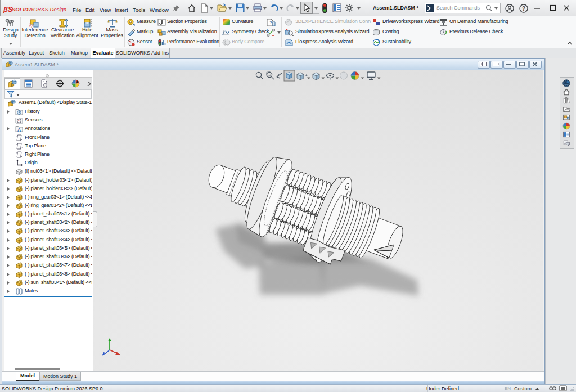 The width and height of the screenshot is (576, 392). I want to click on svg-text: SOLIDWORKS Design, so click(39, 9).